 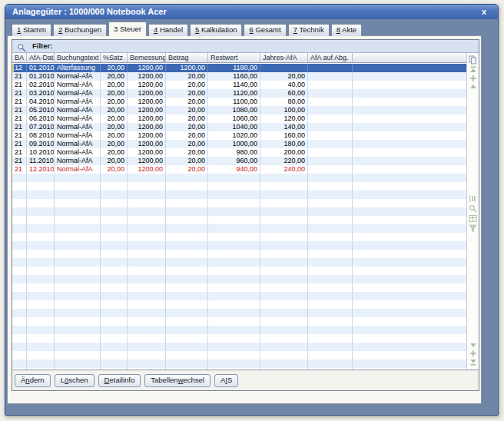 What do you see at coordinates (252, 12) in the screenshot?
I see `titlebar: Anlagegüter : 1000/000 Notebook Acer x` at bounding box center [252, 12].